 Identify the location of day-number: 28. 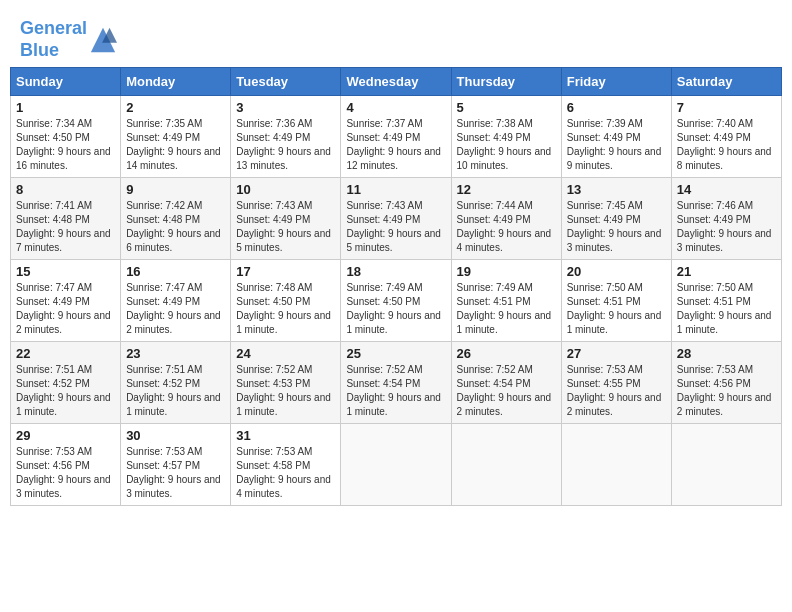
(726, 354).